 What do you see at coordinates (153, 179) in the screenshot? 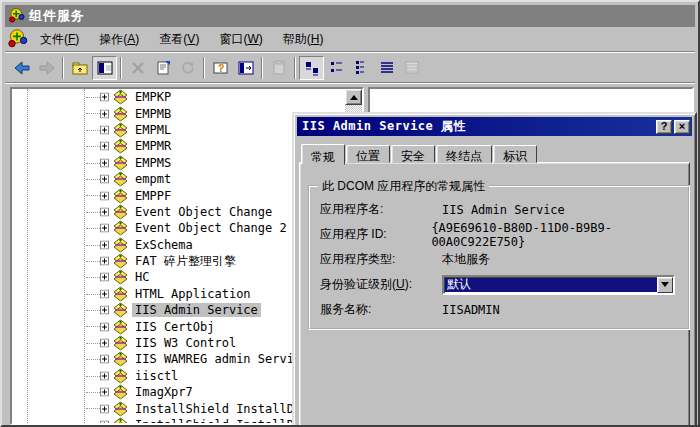
I see `tree-item-label: empmt` at bounding box center [153, 179].